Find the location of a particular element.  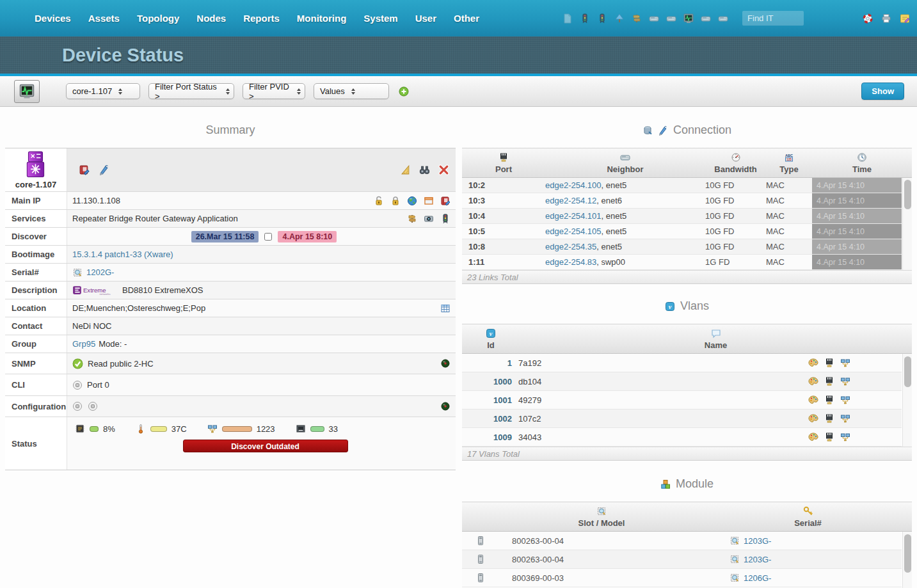

help-icon is located at coordinates (868, 19).